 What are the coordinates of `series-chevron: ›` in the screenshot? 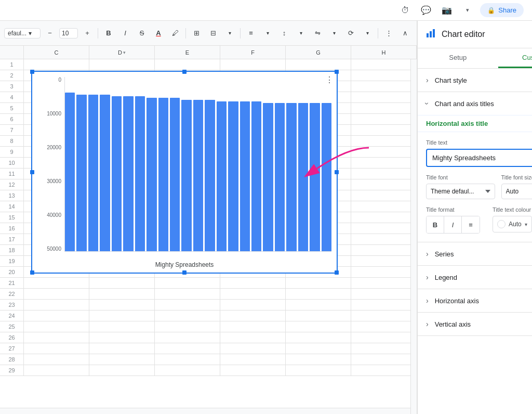 It's located at (427, 254).